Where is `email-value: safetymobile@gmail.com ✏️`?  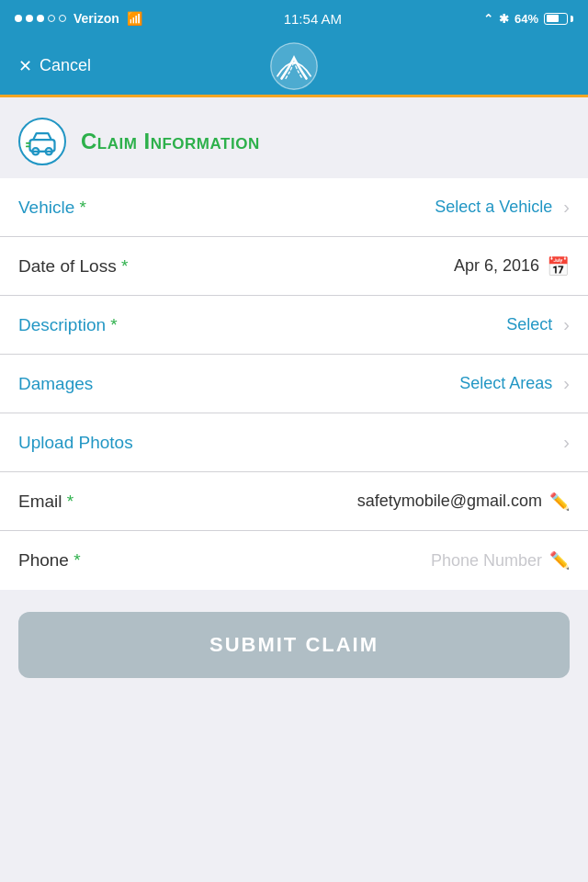
email-value: safetymobile@gmail.com ✏️ is located at coordinates (463, 502).